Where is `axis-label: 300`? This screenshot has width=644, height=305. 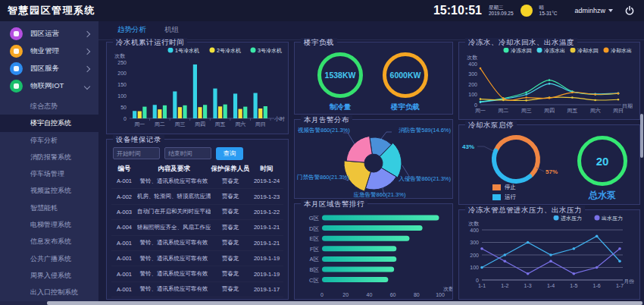
axis-label: 300 is located at coordinates (474, 243).